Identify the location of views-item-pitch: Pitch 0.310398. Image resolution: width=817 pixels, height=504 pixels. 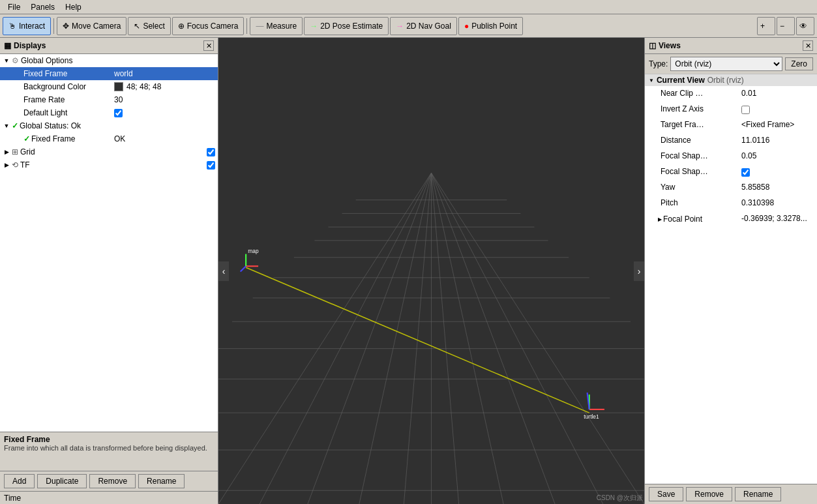
(731, 203).